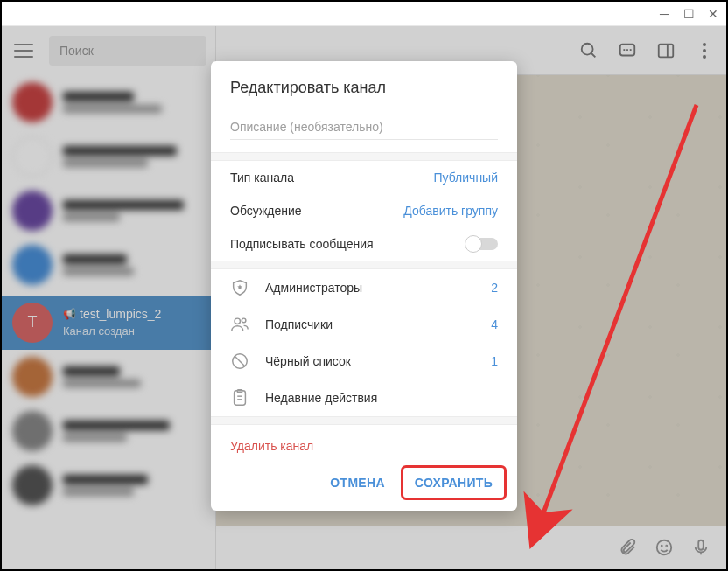 This screenshot has width=728, height=571. What do you see at coordinates (482, 244) in the screenshot?
I see `sign-toggle` at bounding box center [482, 244].